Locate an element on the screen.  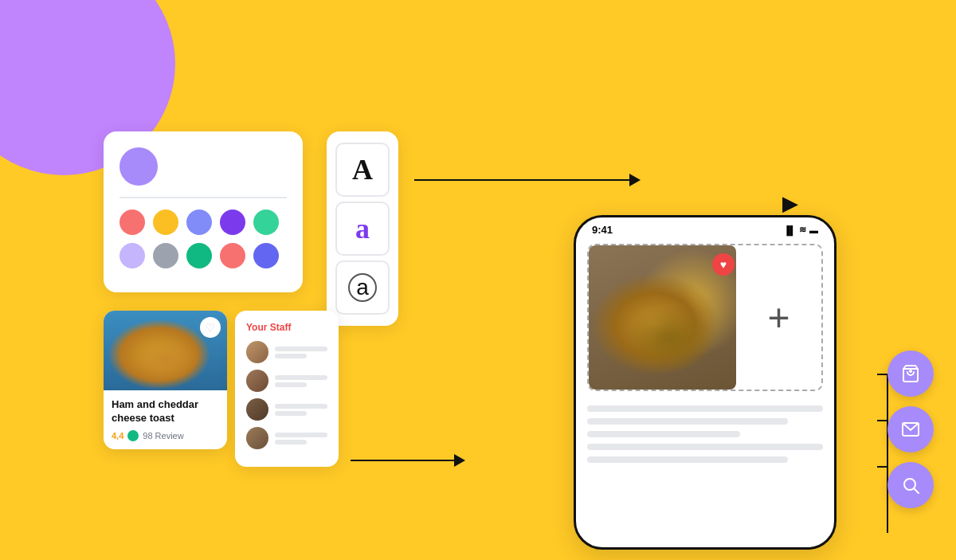
arrow-head is located at coordinates (635, 180).